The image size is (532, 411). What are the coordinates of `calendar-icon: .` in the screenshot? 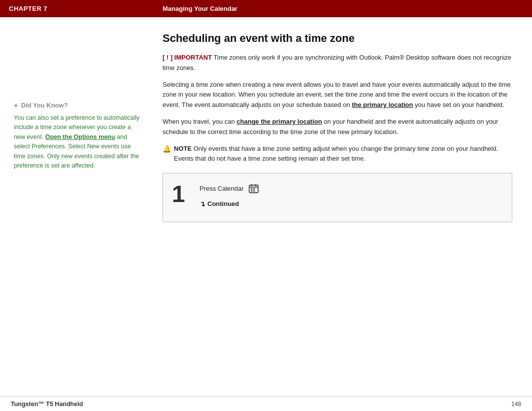 It's located at (255, 189).